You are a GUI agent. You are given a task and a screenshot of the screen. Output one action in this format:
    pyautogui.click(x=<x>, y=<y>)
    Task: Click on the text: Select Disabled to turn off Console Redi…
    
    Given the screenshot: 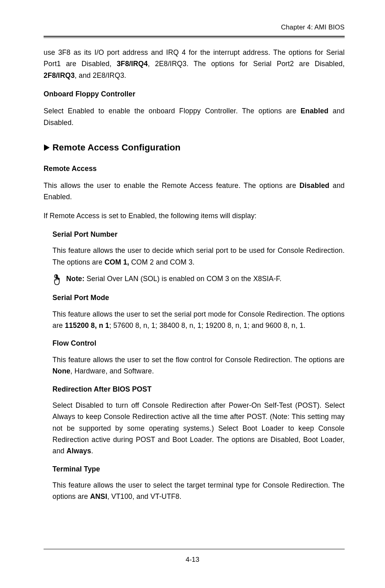 What is the action you would take?
    pyautogui.click(x=199, y=428)
    